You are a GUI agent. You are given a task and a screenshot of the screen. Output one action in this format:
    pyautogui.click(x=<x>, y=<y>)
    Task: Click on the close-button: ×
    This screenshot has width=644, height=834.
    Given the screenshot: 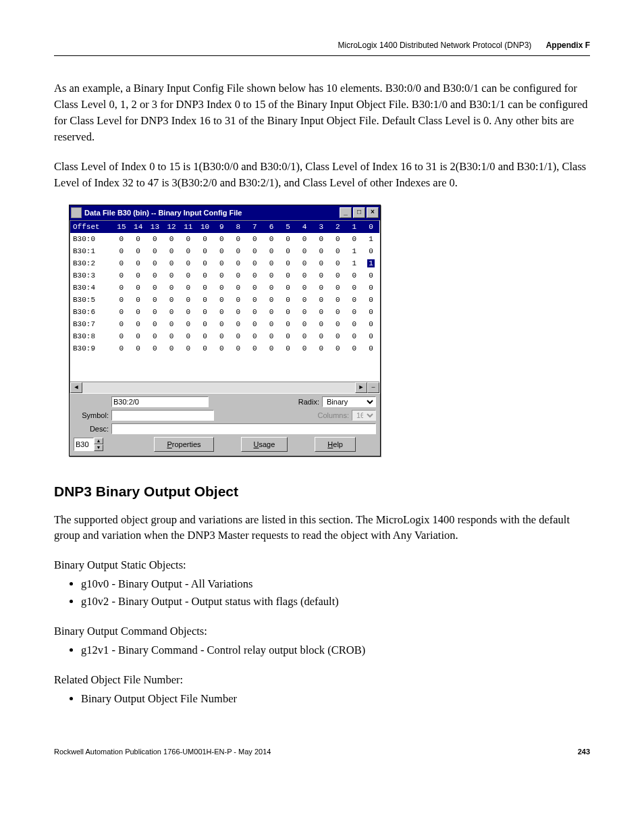 What is the action you would take?
    pyautogui.click(x=373, y=213)
    